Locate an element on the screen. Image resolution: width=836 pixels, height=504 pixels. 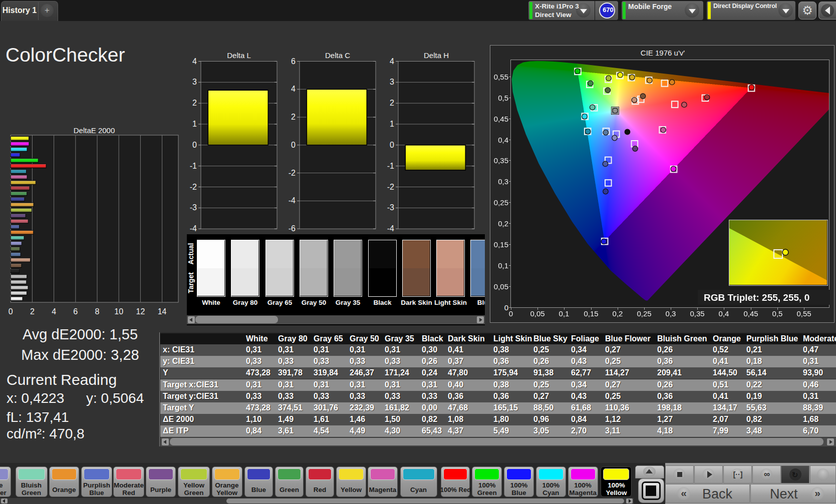
svg-text: DeltaE 2000 is located at coordinates (94, 130).